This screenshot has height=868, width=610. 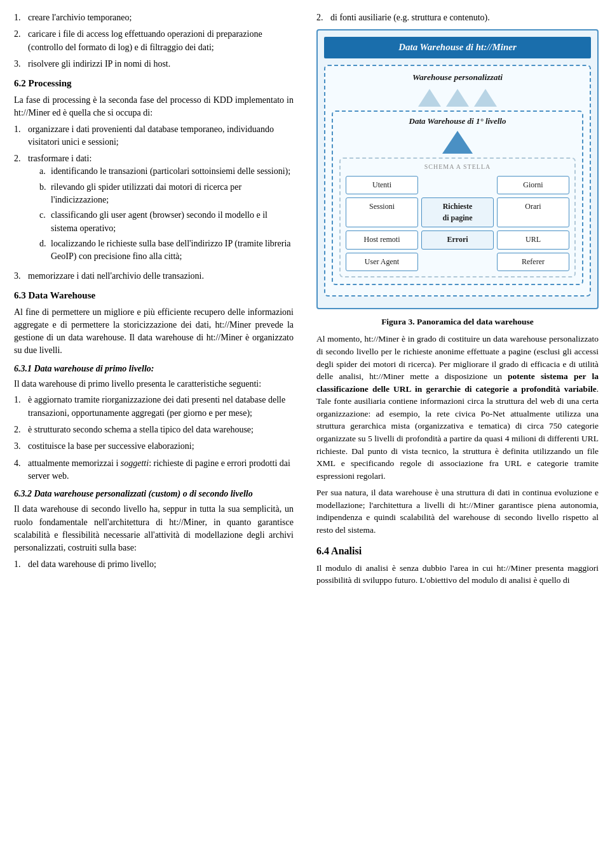 I want to click on sub-text: rilevando gli spider utilizzati dai moto…, so click(x=172, y=194).